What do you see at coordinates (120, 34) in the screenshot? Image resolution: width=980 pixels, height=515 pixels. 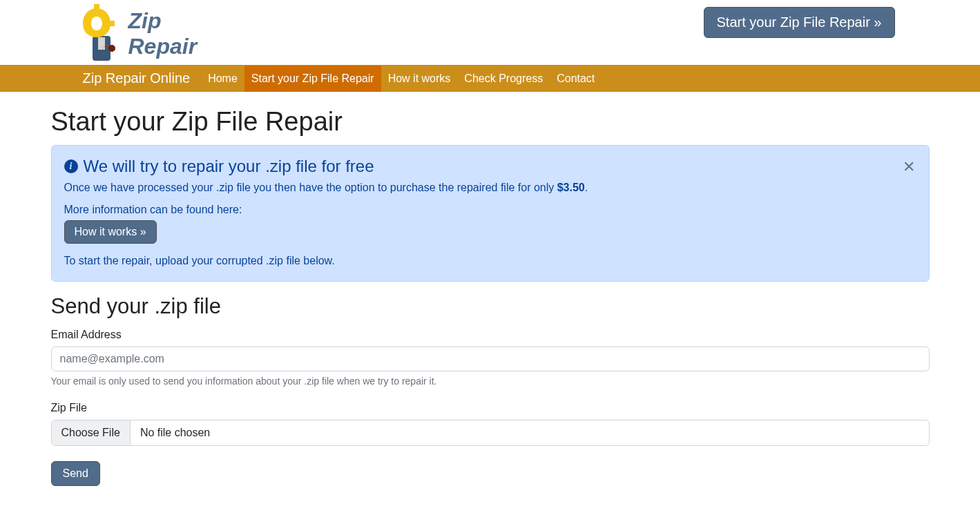 I see `logo: Zip Repair` at bounding box center [120, 34].